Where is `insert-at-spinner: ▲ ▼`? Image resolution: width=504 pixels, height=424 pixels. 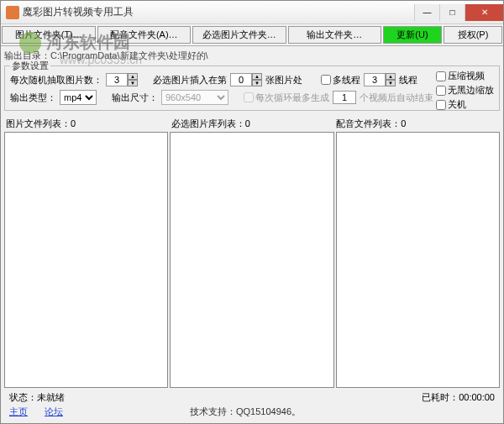 insert-at-spinner: ▲ ▼ is located at coordinates (246, 80).